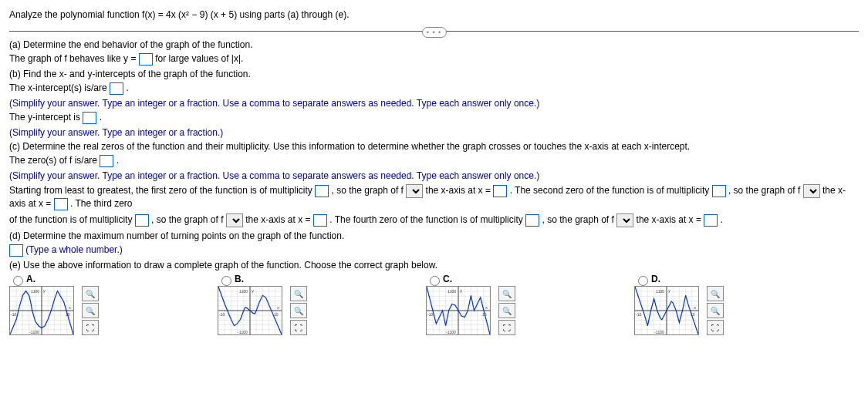  I want to click on s4a: . The fourth zero of the function is of …, so click(427, 220).